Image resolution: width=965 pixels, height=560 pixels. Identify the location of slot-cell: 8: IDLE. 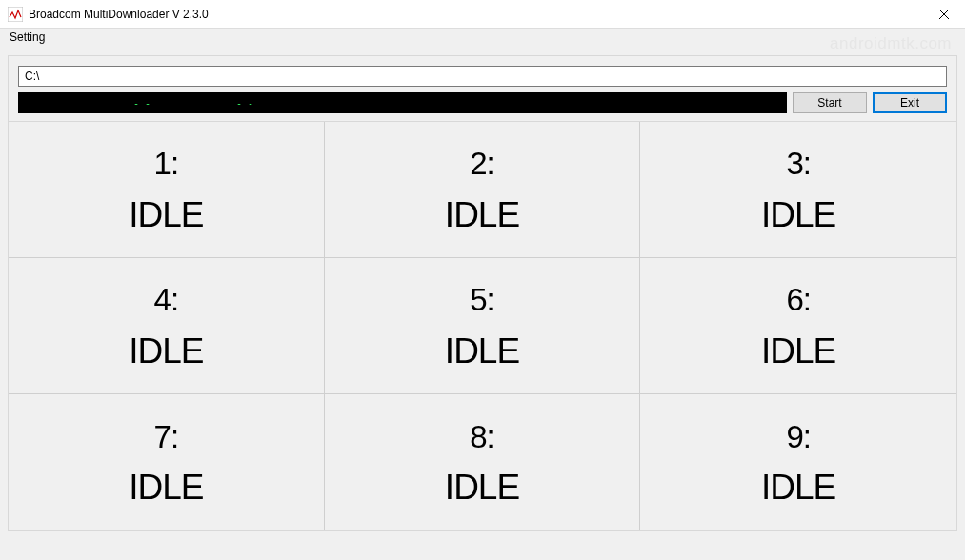
(483, 463).